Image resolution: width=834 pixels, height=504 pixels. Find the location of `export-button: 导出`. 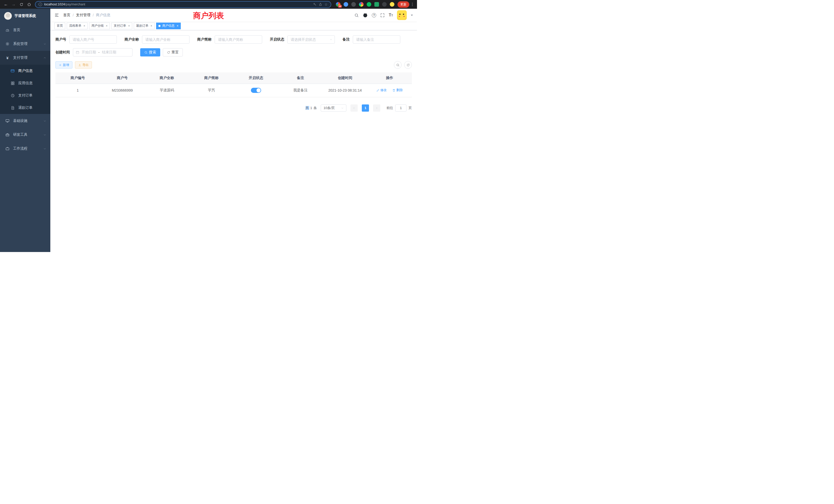

export-button: 导出 is located at coordinates (84, 65).